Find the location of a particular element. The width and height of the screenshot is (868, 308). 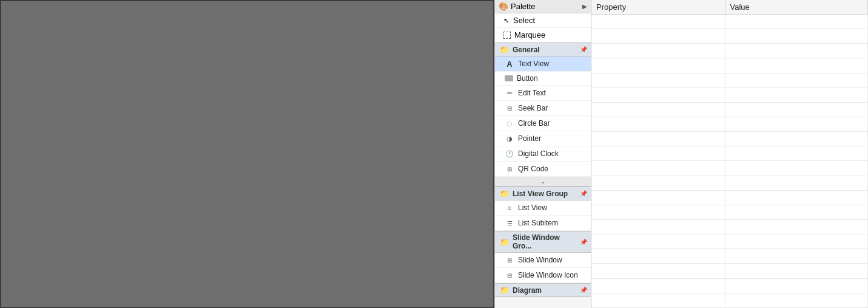

slide-window-icon-label: Slide Window Icon is located at coordinates (548, 275).